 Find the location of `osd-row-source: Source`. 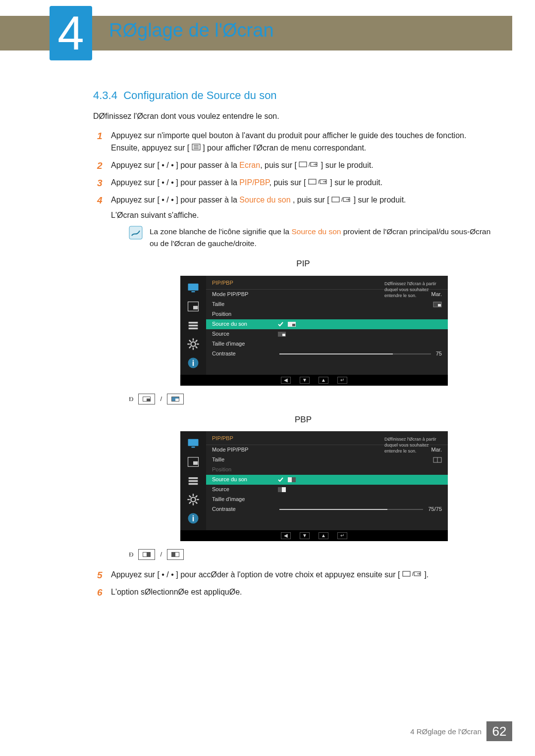

osd-row-source: Source is located at coordinates (327, 490).